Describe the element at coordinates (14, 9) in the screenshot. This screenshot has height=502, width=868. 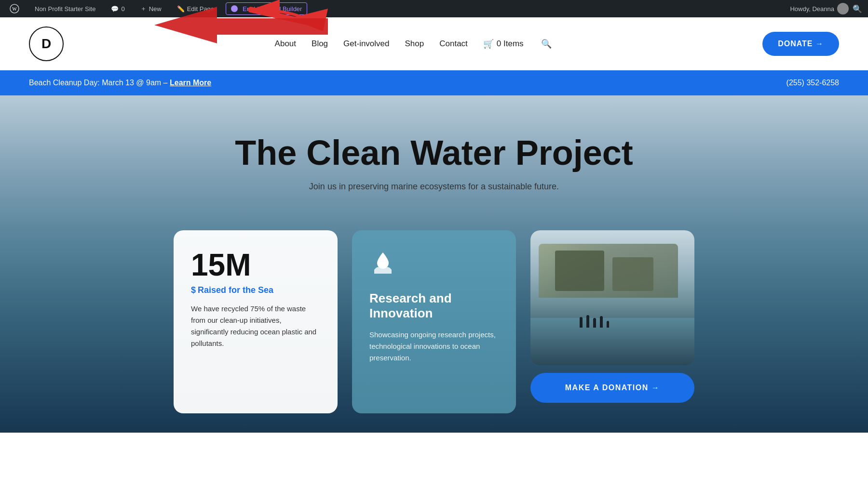
I see `wp-logo: W` at that location.